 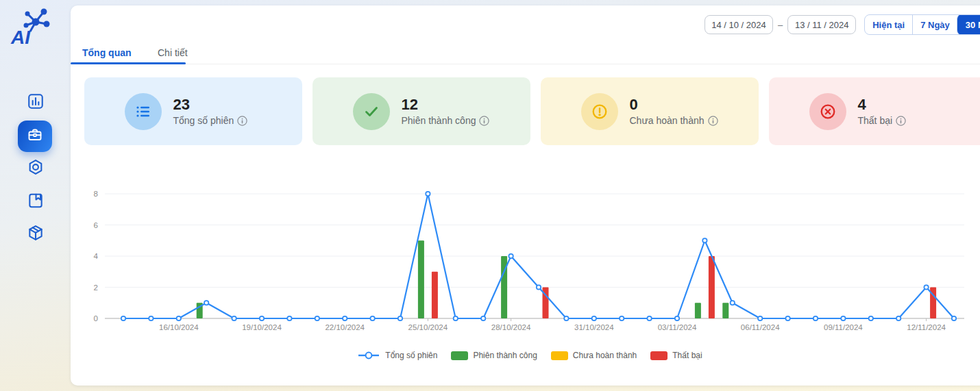 I want to click on svg-text: 2, so click(x=96, y=288).